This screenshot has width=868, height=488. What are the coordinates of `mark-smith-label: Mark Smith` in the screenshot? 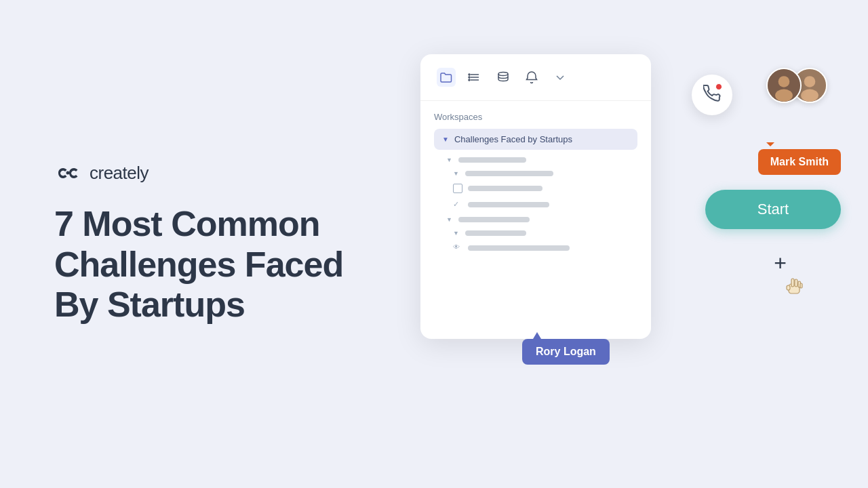 It's located at (800, 161).